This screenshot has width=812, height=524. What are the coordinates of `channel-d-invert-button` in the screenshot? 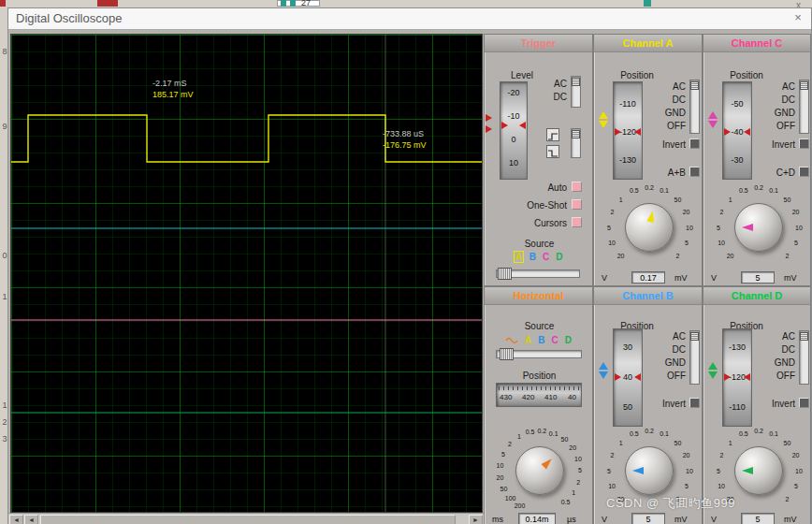 It's located at (805, 402).